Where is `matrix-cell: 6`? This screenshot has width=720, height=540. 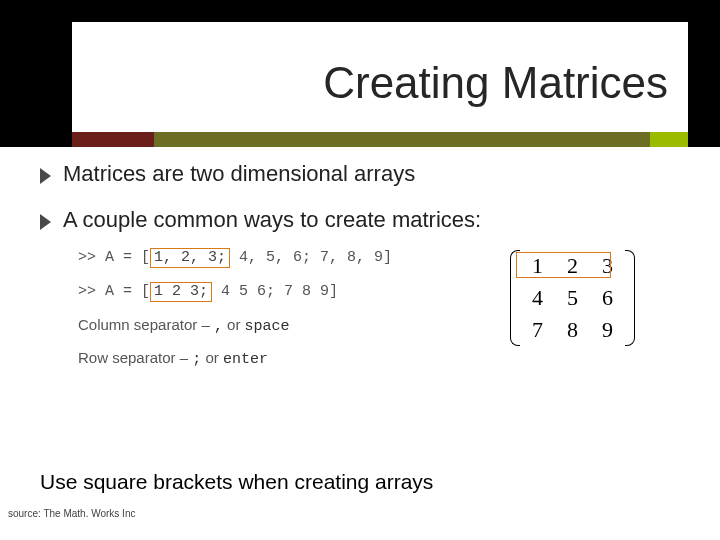
matrix-cell: 6 is located at coordinates (608, 298).